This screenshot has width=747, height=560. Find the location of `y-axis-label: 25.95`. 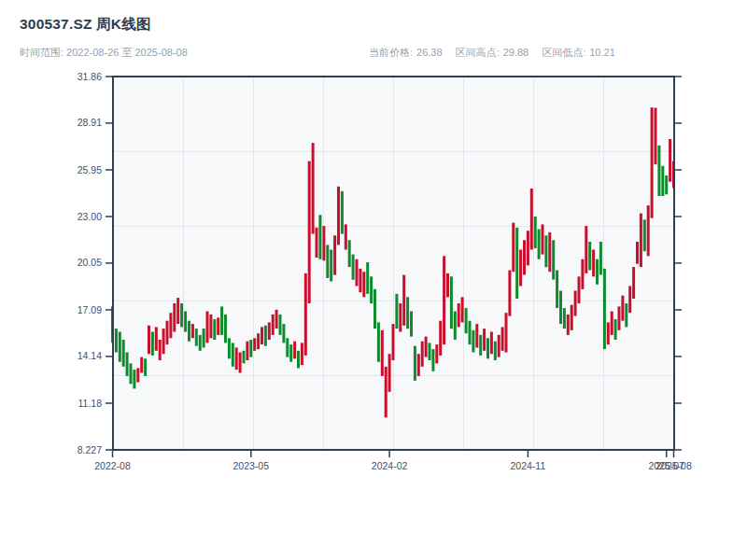

y-axis-label: 25.95 is located at coordinates (90, 170).